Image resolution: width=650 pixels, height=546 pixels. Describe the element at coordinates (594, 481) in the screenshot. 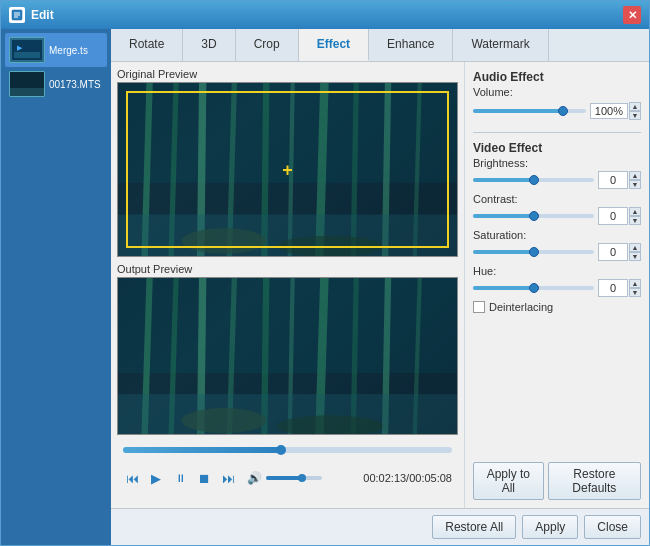

I see `restore-defaults-button: Restore Defaults` at that location.